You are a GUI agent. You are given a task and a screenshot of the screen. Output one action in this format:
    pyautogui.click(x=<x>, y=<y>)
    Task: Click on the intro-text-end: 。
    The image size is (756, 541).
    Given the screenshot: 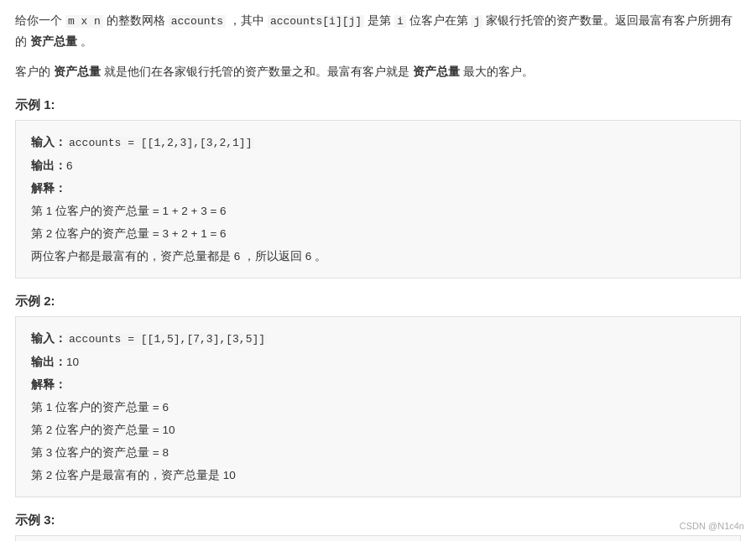 What is the action you would take?
    pyautogui.click(x=85, y=41)
    